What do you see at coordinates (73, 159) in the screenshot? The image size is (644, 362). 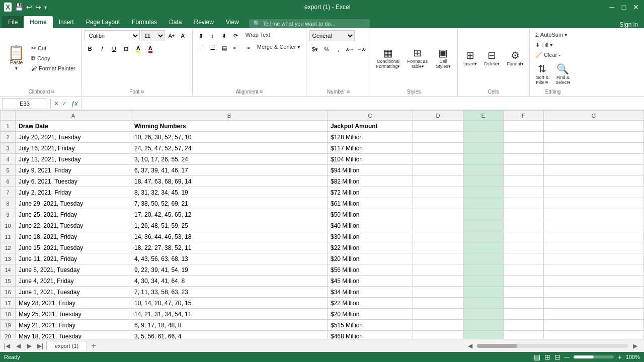 I see `table-cell: July 13, 2021, Tuesday` at bounding box center [73, 159].